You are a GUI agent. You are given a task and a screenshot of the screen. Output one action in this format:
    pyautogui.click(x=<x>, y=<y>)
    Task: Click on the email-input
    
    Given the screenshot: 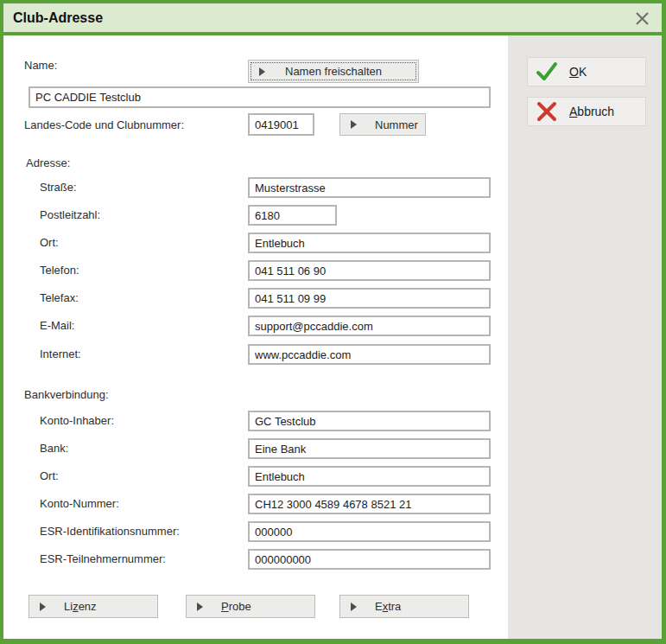 What is the action you would take?
    pyautogui.click(x=370, y=326)
    